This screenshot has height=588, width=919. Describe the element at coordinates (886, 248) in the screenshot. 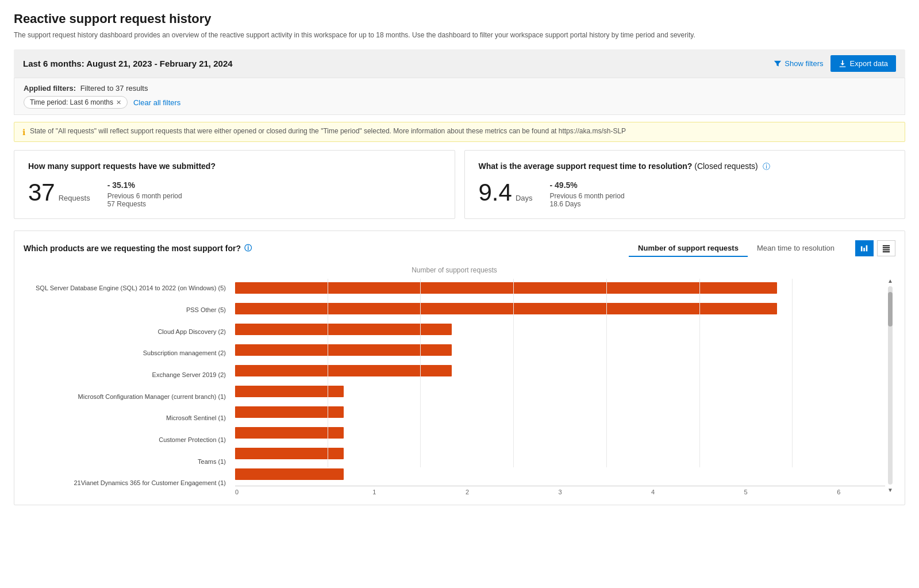

I see `table-icon` at that location.